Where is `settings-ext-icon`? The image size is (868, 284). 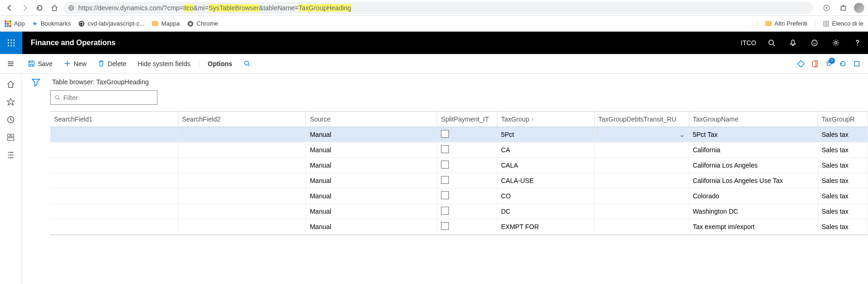 settings-ext-icon is located at coordinates (827, 8).